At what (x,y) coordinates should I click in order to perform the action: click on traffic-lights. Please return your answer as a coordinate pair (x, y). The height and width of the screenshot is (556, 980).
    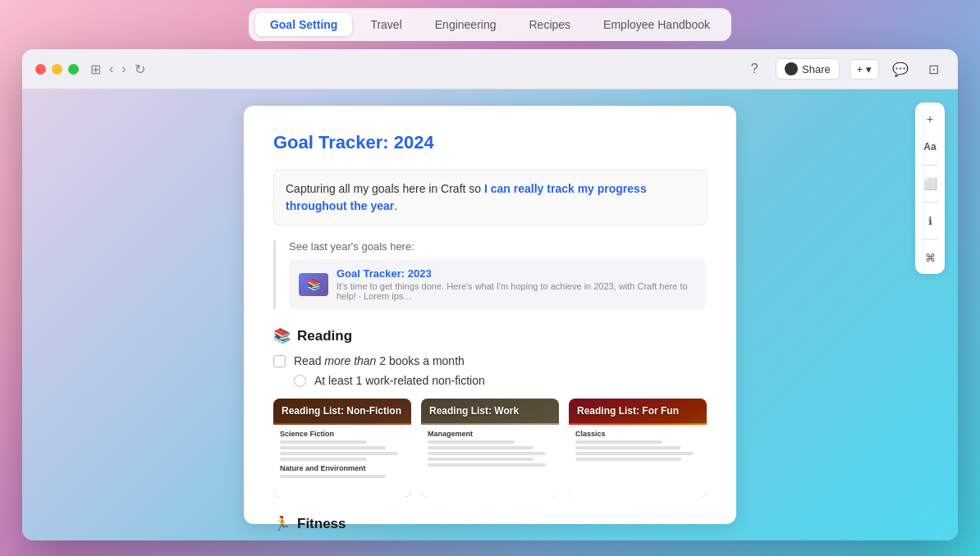
    Looking at the image, I should click on (57, 69).